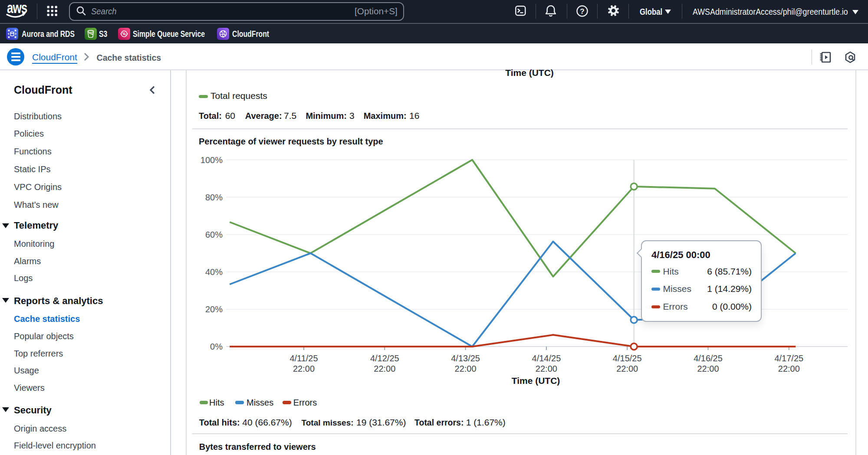  Describe the element at coordinates (214, 197) in the screenshot. I see `svg-text: 80%` at that location.